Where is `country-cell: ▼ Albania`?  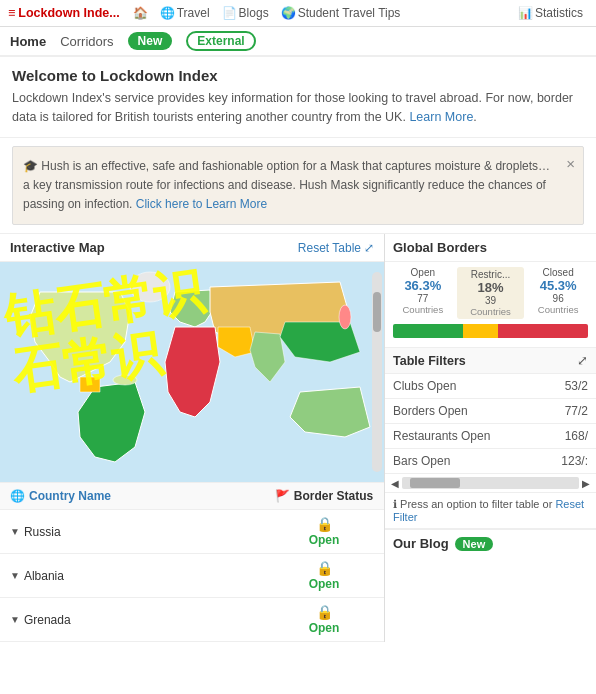
country-cell: ▼ Albania is located at coordinates (142, 576).